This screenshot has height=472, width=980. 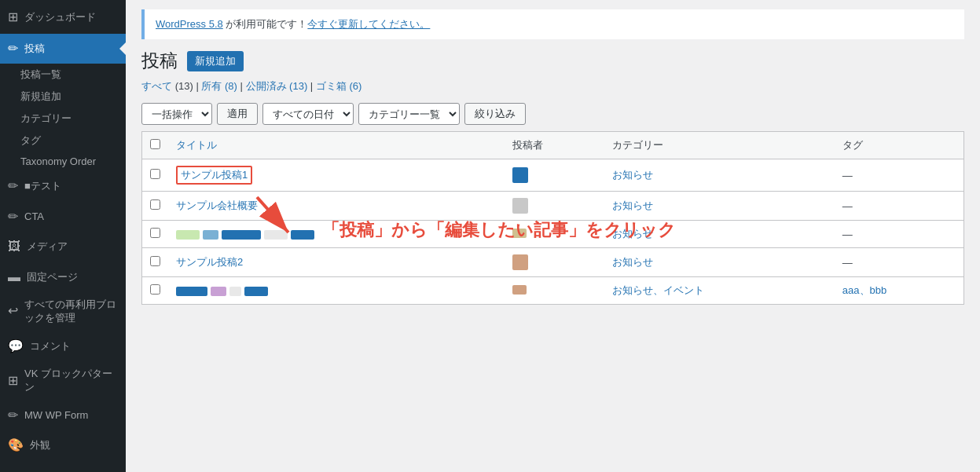 I want to click on media-icon: 🖼, so click(x=14, y=247).